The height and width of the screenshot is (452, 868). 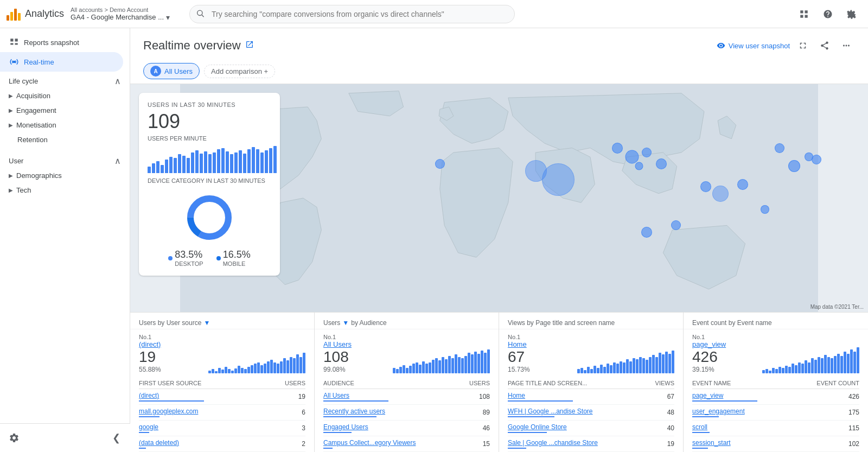 What do you see at coordinates (776, 397) in the screenshot?
I see `table-row: page_view 426` at bounding box center [776, 397].